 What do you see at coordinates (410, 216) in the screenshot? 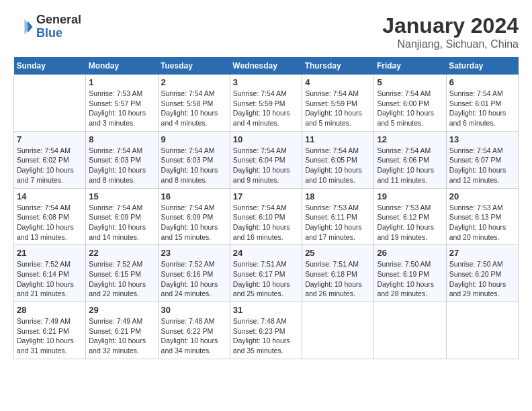
I see `calendar-cell: 19Sunrise: 7:53 AMSunset: 6:12 PMDayligh…` at bounding box center [410, 216].